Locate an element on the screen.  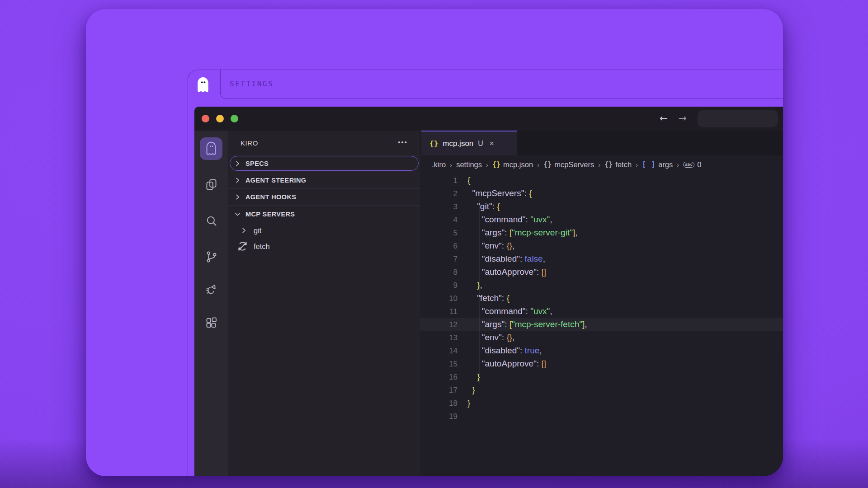
activity-item-explorer is located at coordinates (212, 184).